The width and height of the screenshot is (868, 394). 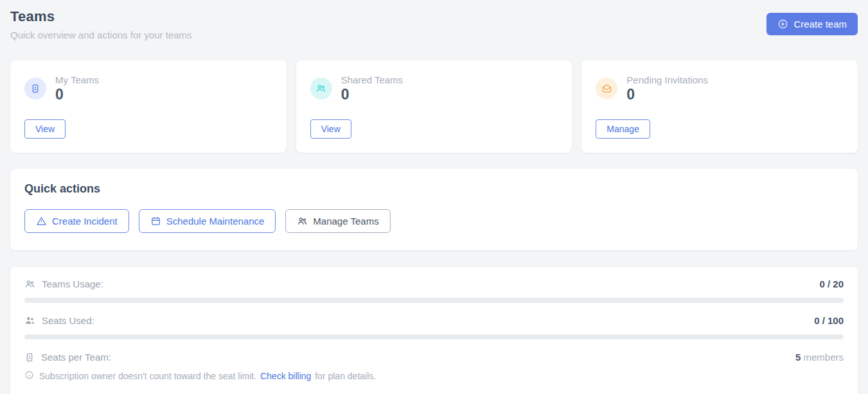 What do you see at coordinates (216, 221) in the screenshot?
I see `schedule-maintenance-label: Schedule Maintenance` at bounding box center [216, 221].